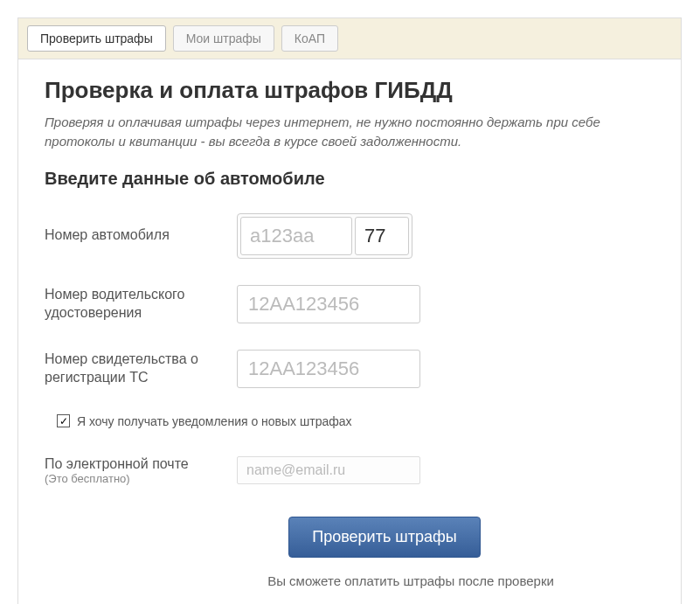 The width and height of the screenshot is (700, 604). What do you see at coordinates (329, 304) in the screenshot?
I see `license-input` at bounding box center [329, 304].